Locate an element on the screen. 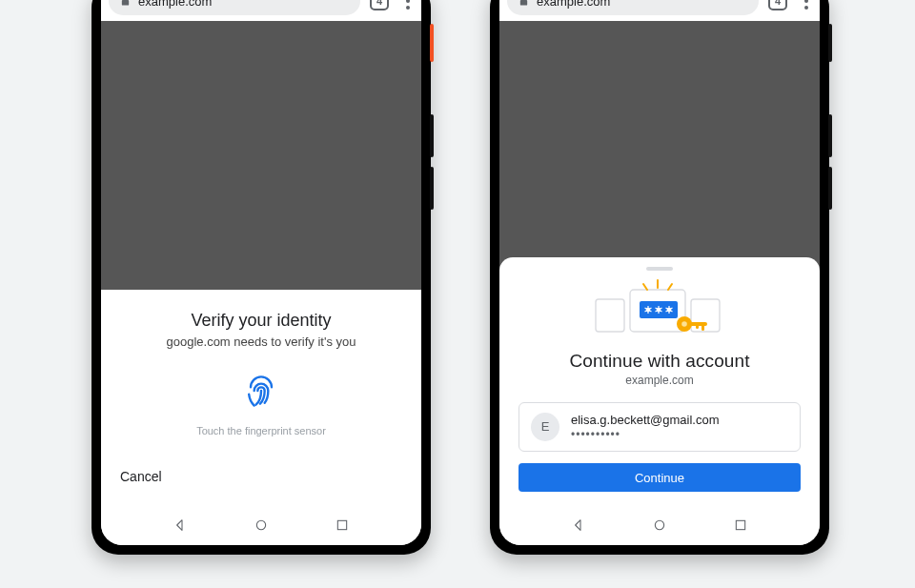  sheet-subtitle: example.com is located at coordinates (660, 380).